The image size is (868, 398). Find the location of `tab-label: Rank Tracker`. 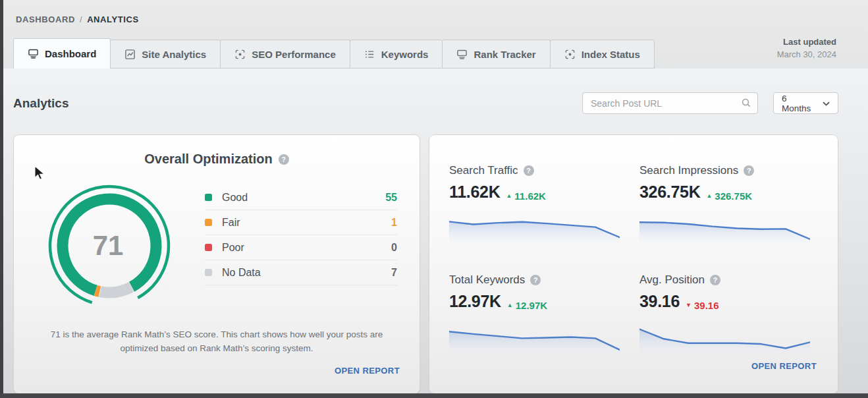

tab-label: Rank Tracker is located at coordinates (504, 54).